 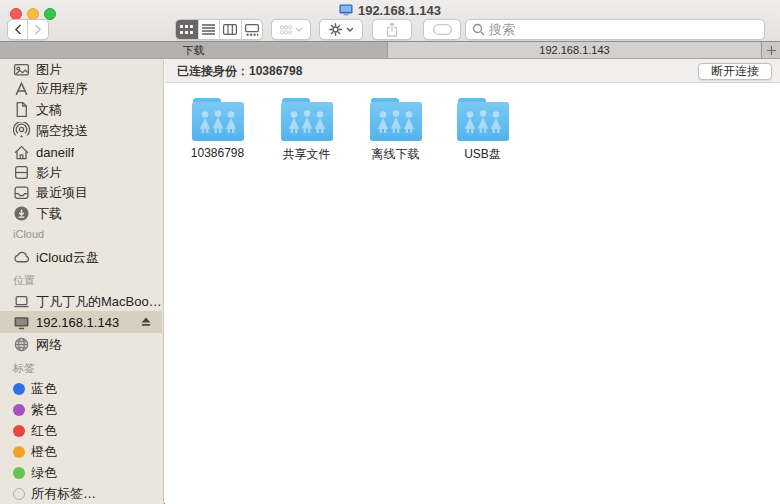 What do you see at coordinates (64, 494) in the screenshot?
I see `sidebar-item-label: 所有标签…` at bounding box center [64, 494].